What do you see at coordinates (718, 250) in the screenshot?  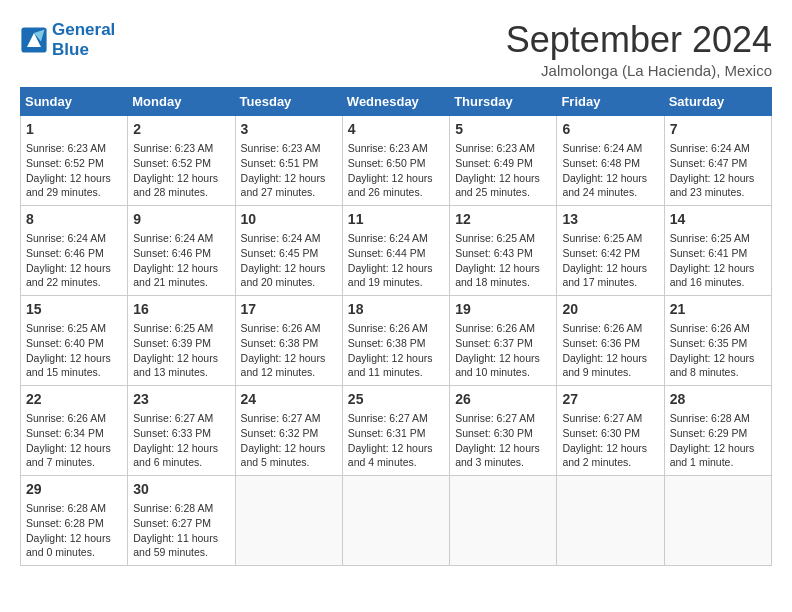 I see `calendar-cell: 14Sunrise: 6:25 AM Sunset: 6:41 PM Dayli…` at bounding box center [718, 250].